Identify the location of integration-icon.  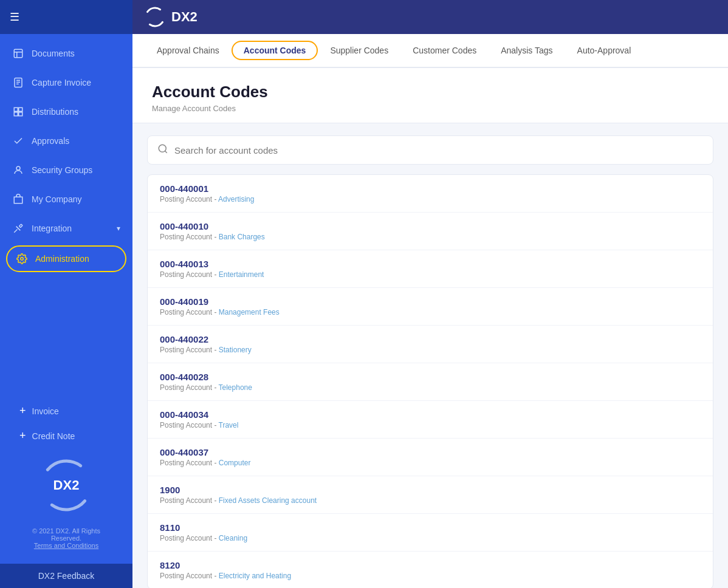
(18, 228).